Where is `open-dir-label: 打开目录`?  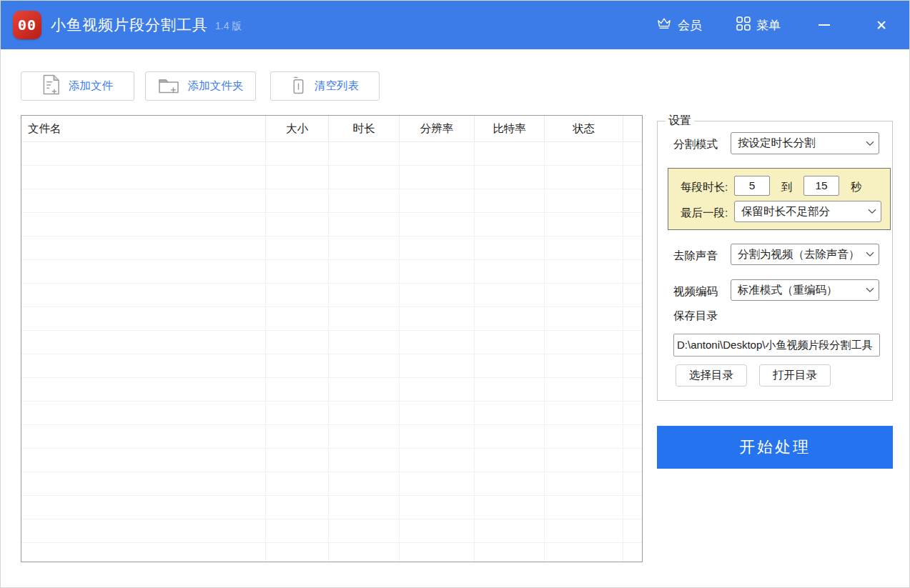 open-dir-label: 打开目录 is located at coordinates (795, 376).